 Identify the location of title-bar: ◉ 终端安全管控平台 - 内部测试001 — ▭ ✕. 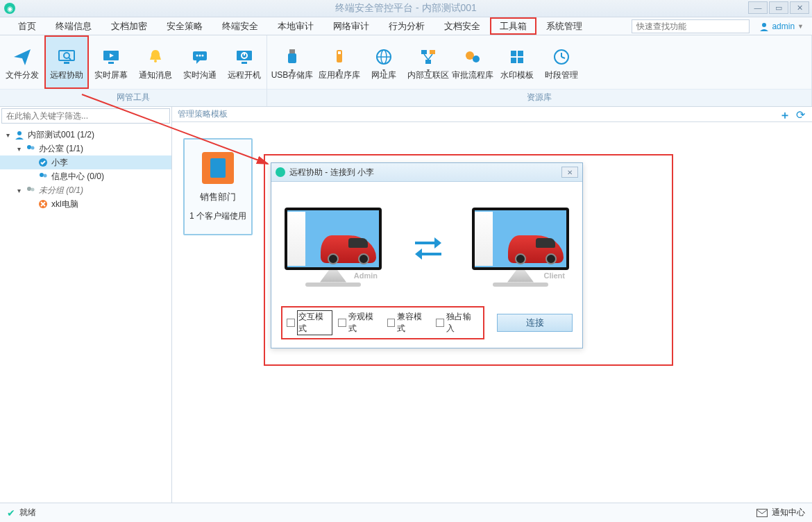
(406, 8).